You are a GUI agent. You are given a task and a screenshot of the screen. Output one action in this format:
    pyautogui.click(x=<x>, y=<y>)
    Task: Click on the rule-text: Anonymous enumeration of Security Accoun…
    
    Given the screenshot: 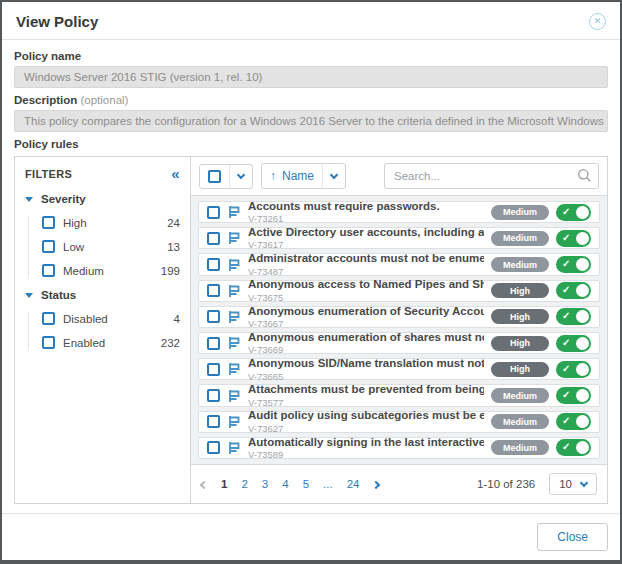 What is the action you would take?
    pyautogui.click(x=366, y=318)
    